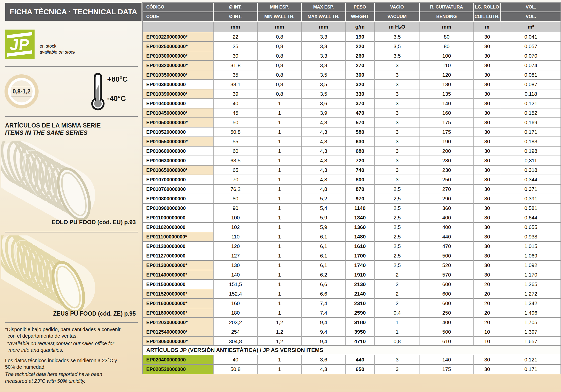 Image resolution: width=561 pixels, height=392 pixels. What do you see at coordinates (324, 180) in the screenshot?
I see `value-cell: 4,8` at bounding box center [324, 180].